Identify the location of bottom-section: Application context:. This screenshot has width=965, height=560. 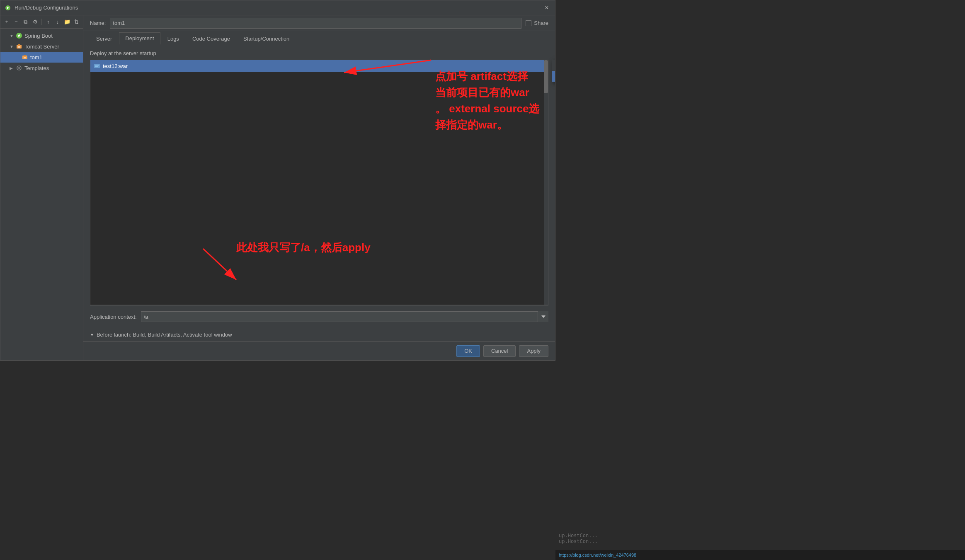
(319, 317).